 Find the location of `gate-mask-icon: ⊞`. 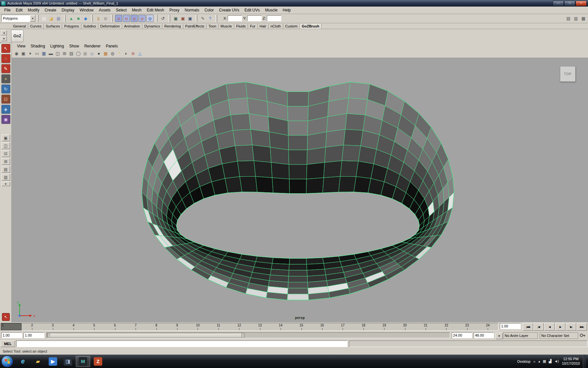

gate-mask-icon: ⊞ is located at coordinates (65, 54).